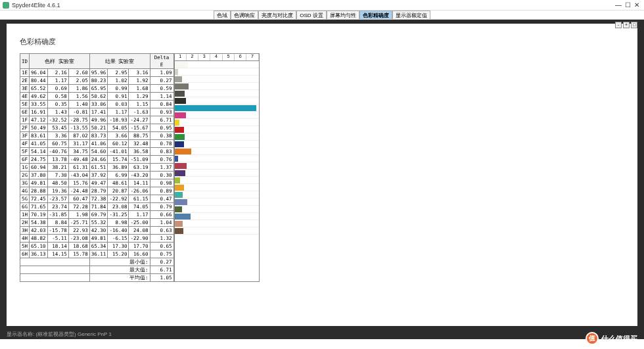 The width and height of the screenshot is (644, 349). Describe the element at coordinates (97, 215) in the screenshot. I see `table-row: 1H70.19-31.851.9869.79-31.251.170.66` at that location.